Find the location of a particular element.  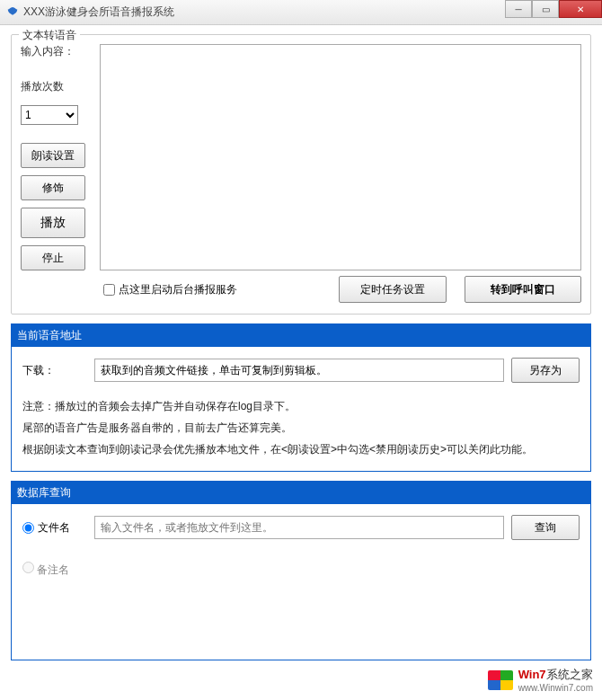

bg-service-checkbox is located at coordinates (110, 289).